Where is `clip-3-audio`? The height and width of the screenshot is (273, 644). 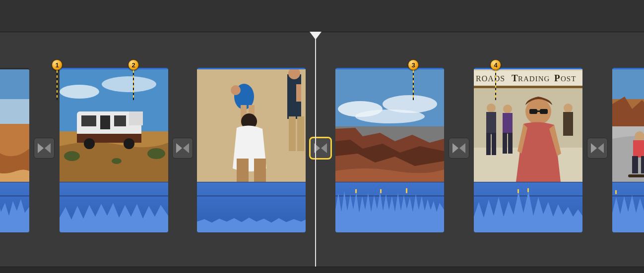 clip-3-audio is located at coordinates (251, 207).